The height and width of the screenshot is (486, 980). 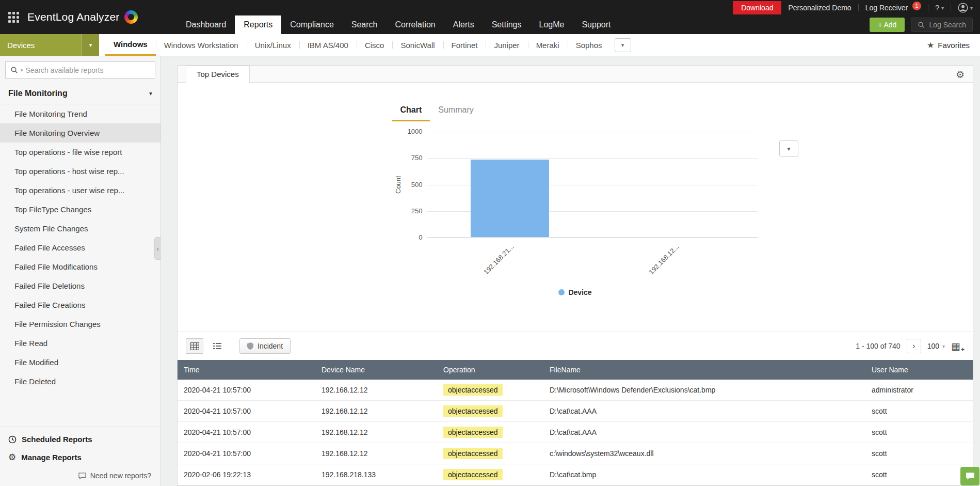 I want to click on panel-settings-gear-icon: ⚙, so click(x=960, y=74).